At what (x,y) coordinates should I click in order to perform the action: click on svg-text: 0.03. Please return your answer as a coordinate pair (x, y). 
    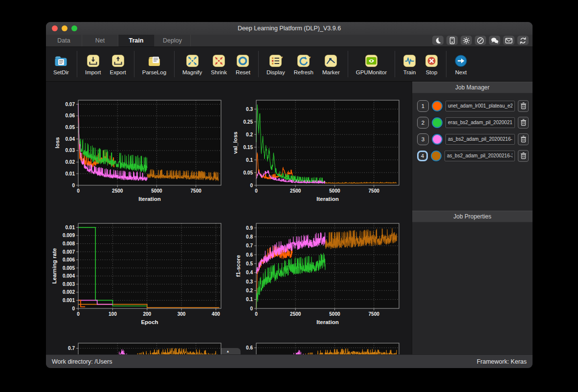
    Looking at the image, I should click on (70, 151).